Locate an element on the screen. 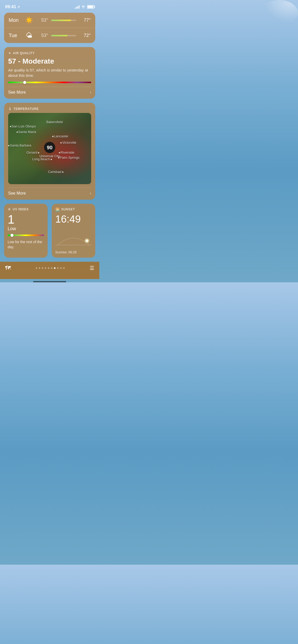 The image size is (298, 644). air-quality-bar is located at coordinates (50, 82).